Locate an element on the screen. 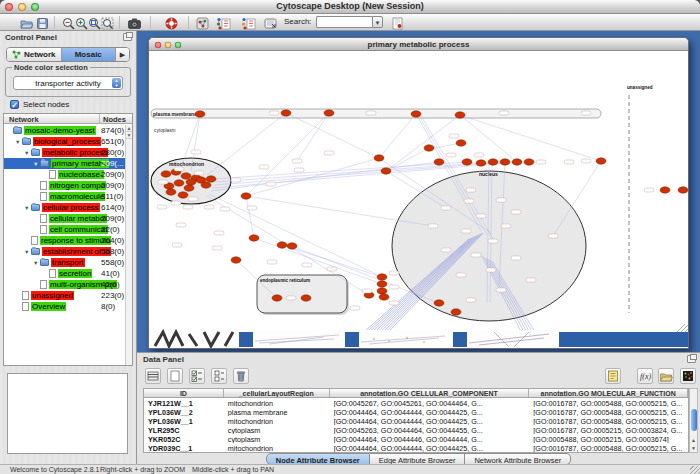  import-table-icon is located at coordinates (270, 22).